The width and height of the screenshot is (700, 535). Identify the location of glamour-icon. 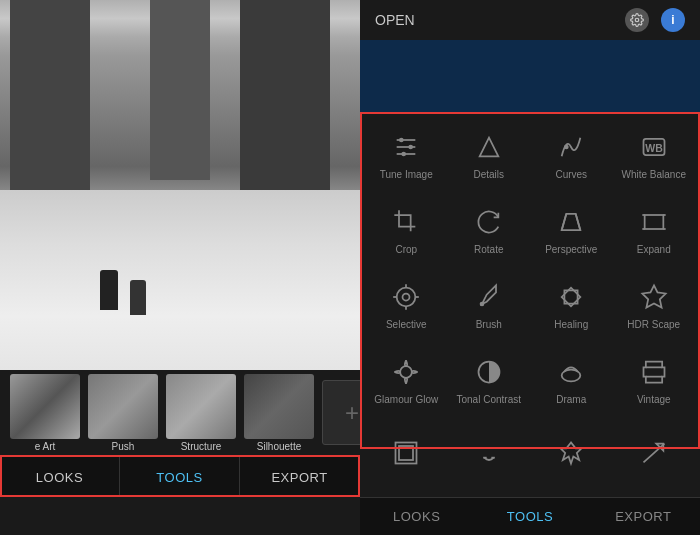
(406, 372).